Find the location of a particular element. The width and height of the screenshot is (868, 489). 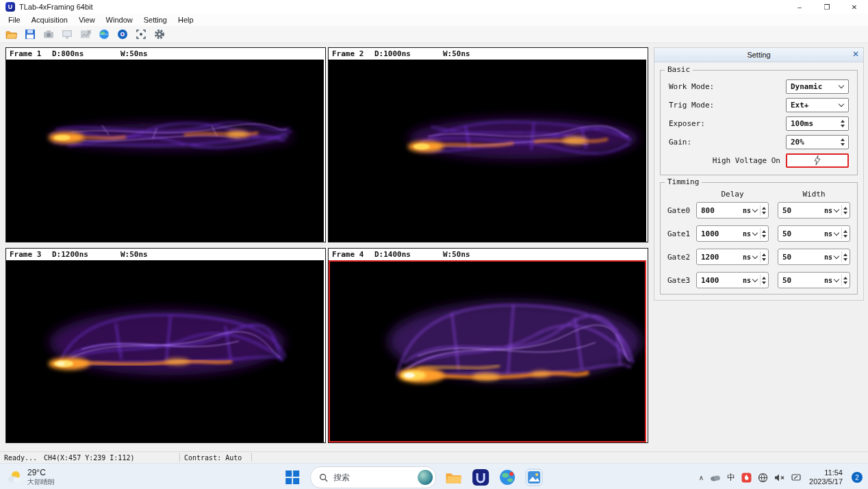

menu-help: Help is located at coordinates (186, 20).